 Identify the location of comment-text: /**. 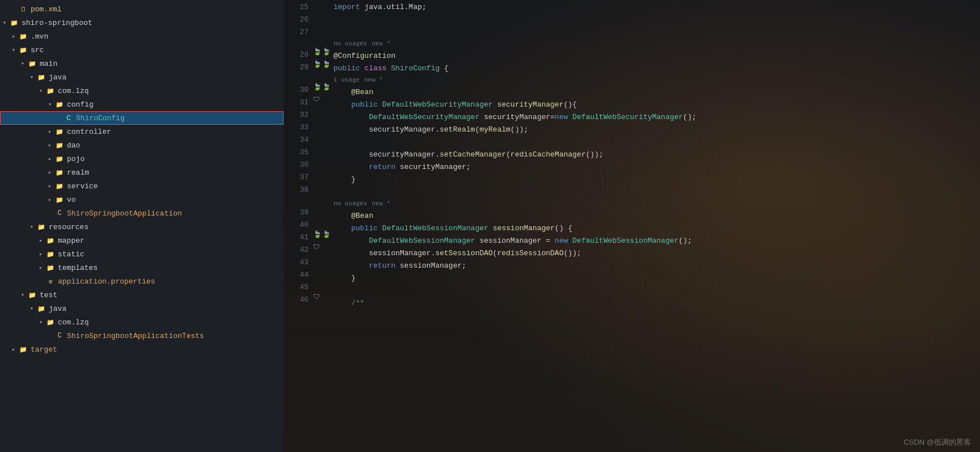
(349, 303).